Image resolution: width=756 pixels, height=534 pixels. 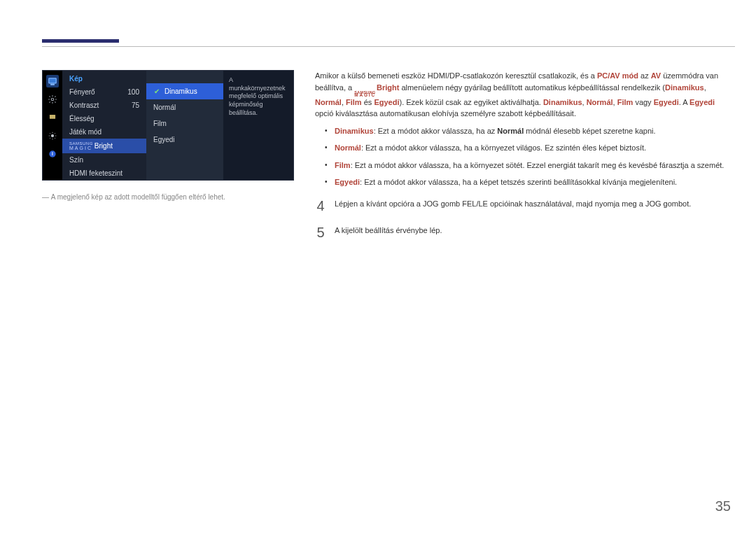 What do you see at coordinates (83, 92) in the screenshot?
I see `osd-item-label: Fényerő` at bounding box center [83, 92].